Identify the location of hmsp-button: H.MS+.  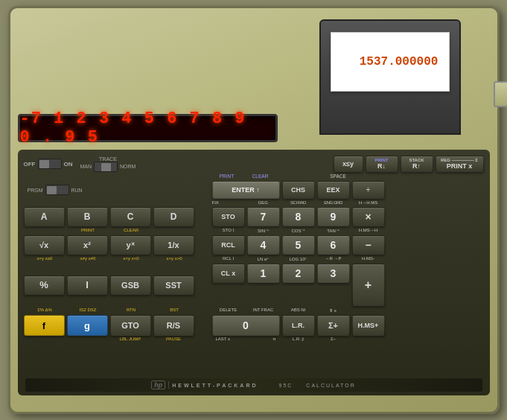
(369, 325).